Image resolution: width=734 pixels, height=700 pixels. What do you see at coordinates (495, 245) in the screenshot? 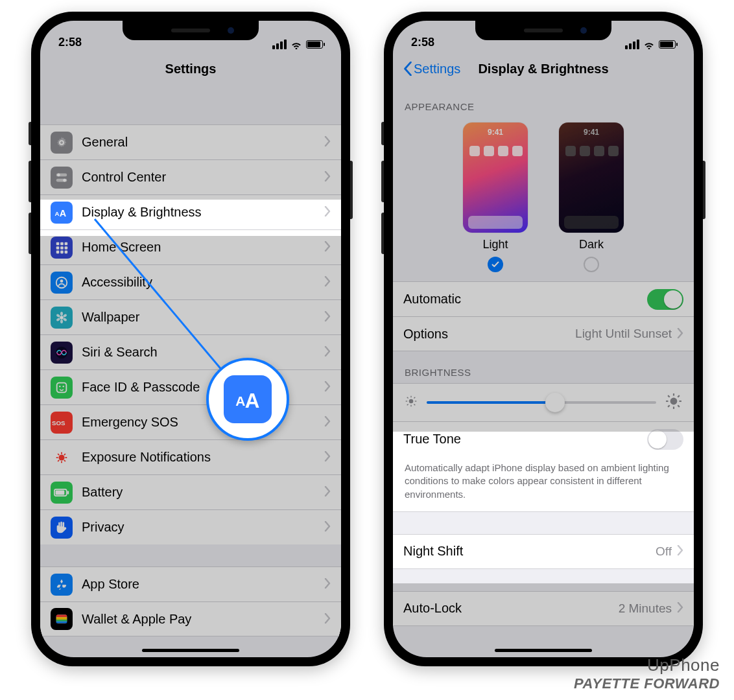
I see `light-label: Light` at bounding box center [495, 245].